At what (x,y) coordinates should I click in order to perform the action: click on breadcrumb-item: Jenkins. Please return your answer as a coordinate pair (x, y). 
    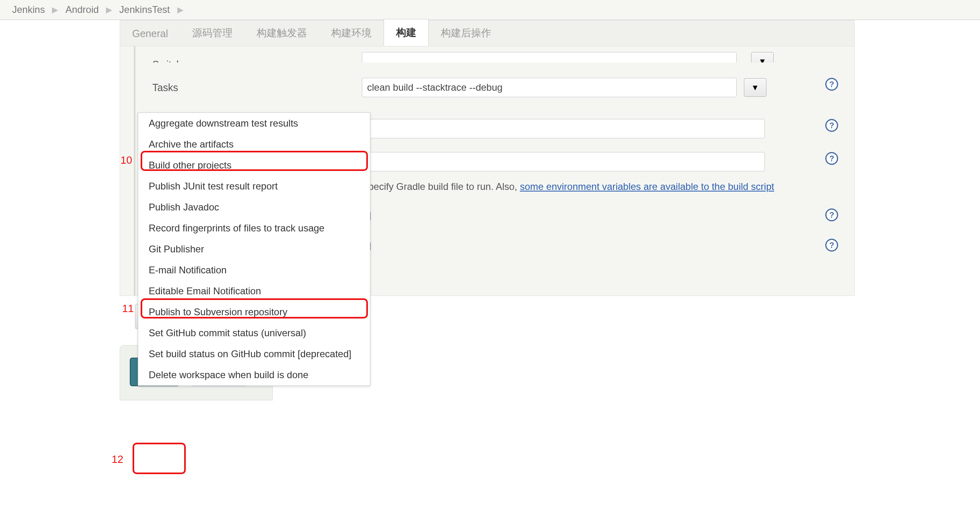
    Looking at the image, I should click on (28, 10).